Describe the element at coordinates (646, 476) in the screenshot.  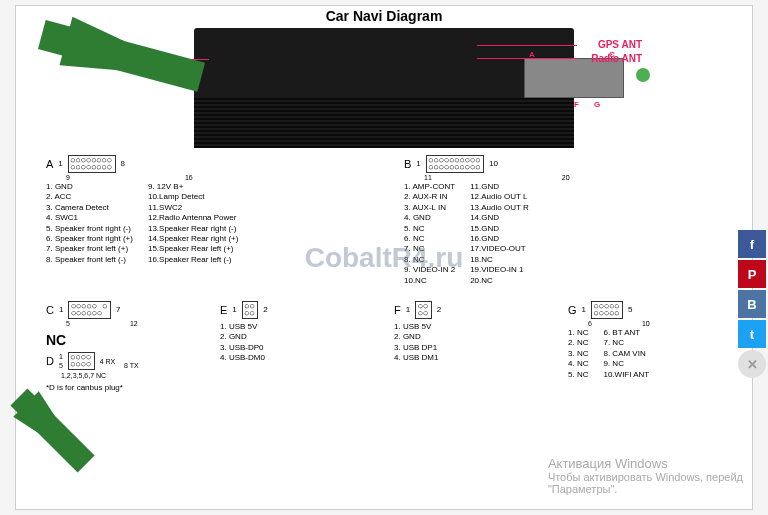
I see `windows-activation-notice: Активация Windows Чтобы активировать Win…` at that location.